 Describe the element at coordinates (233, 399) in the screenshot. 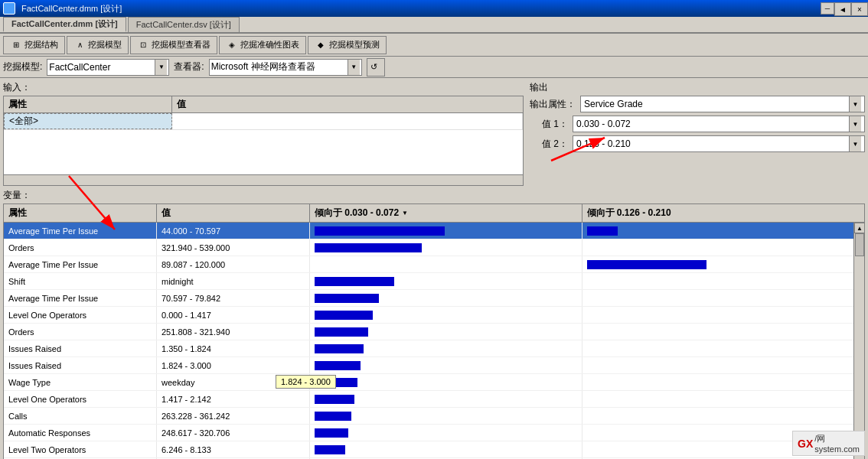

I see `var-cell-val: 1.417 - 2.142` at that location.